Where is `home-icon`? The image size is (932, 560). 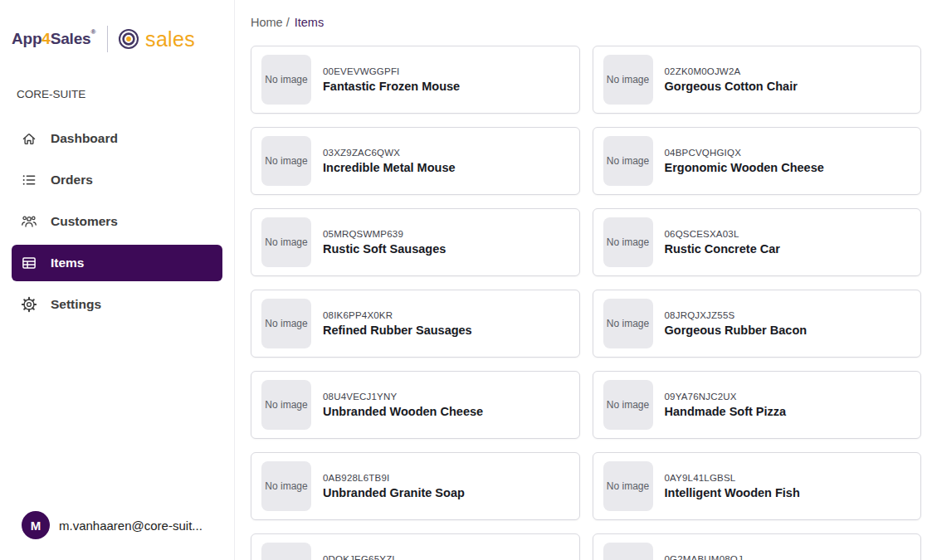 home-icon is located at coordinates (29, 139).